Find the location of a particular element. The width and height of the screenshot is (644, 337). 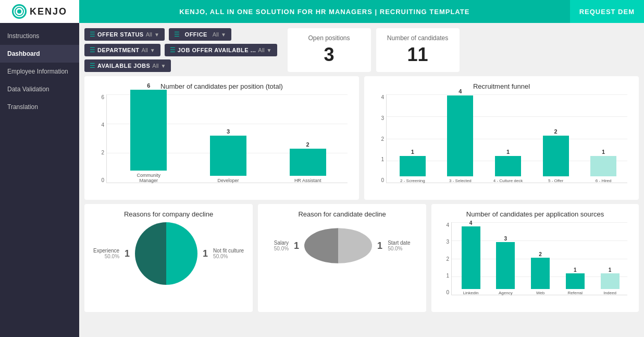

bar-label-community-manager: Community Manager is located at coordinates (148, 178).